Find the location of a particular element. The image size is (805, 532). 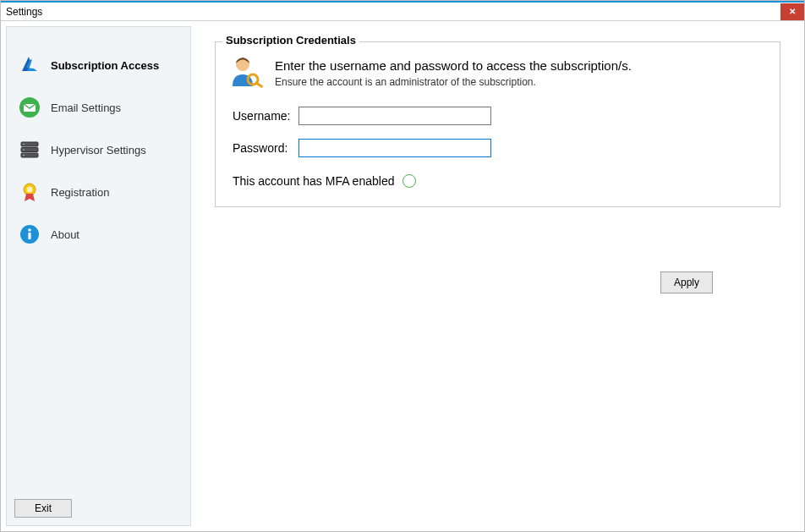

user-key-icon is located at coordinates (246, 73).